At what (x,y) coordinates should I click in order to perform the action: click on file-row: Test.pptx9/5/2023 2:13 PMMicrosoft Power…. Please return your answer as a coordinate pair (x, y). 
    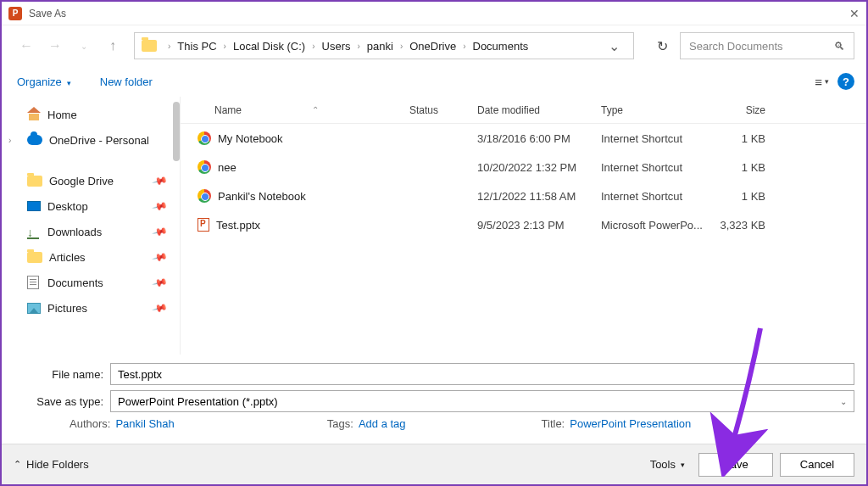
    Looking at the image, I should click on (524, 225).